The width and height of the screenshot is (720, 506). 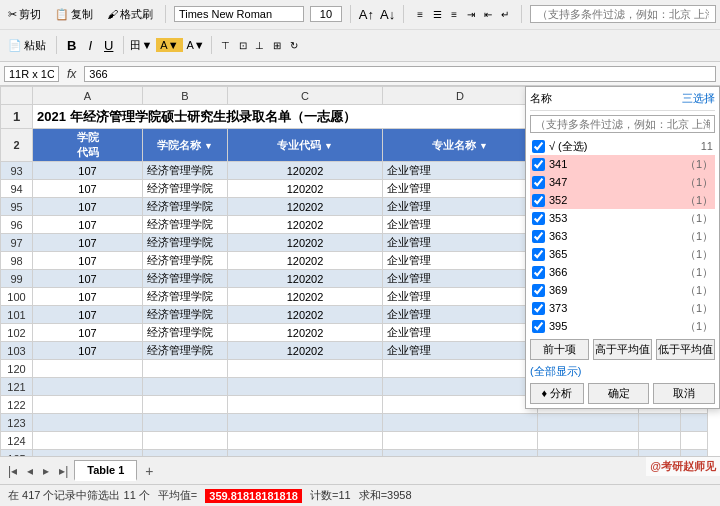 What do you see at coordinates (684, 394) in the screenshot?
I see `cancel-button: 取消` at bounding box center [684, 394].